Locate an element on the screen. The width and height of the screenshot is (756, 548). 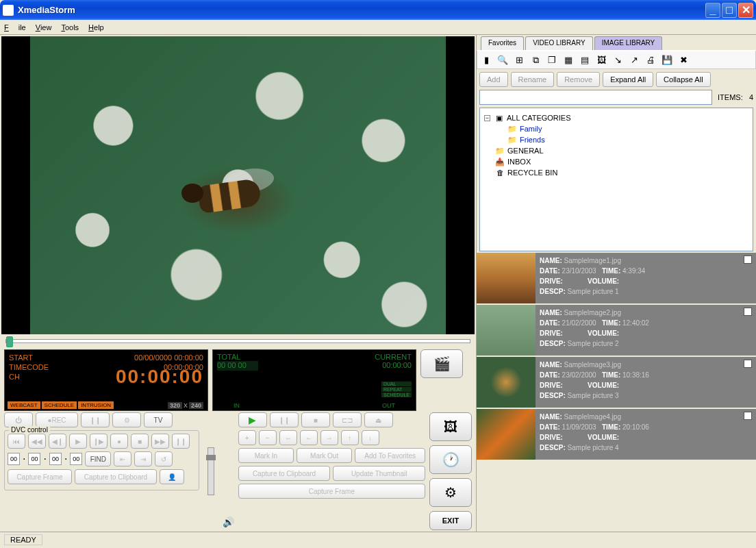
prev-button: ← is located at coordinates (309, 438).